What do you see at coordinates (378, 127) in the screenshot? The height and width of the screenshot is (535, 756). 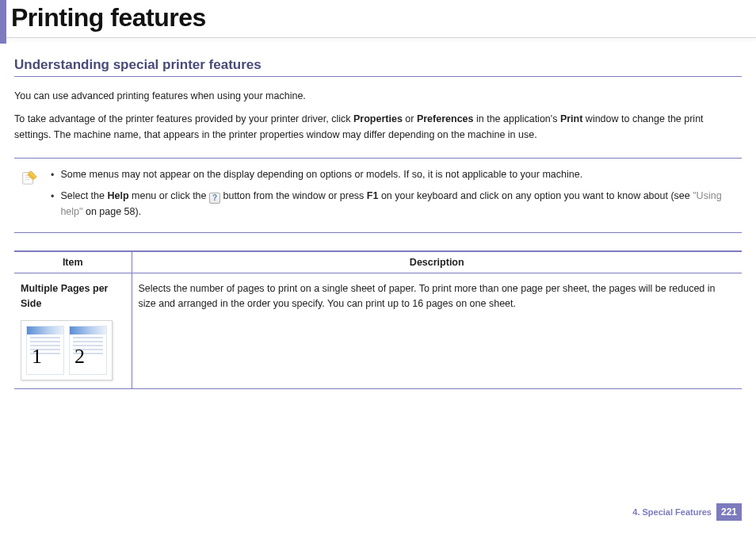 I see `intro-paragraph-2: To take advantage of the printer feature…` at bounding box center [378, 127].